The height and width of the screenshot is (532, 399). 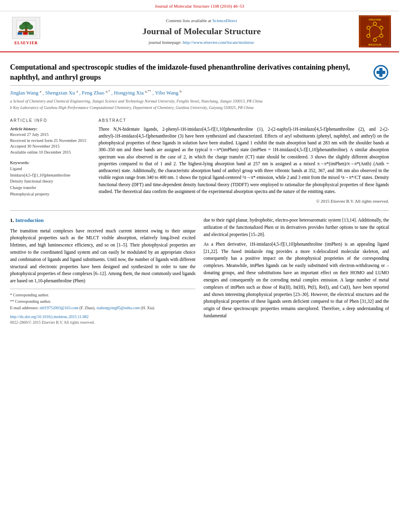 What do you see at coordinates (244, 161) in the screenshot?
I see `abstract-text: Three N,N-bidentate ligands, 2-phenyl-1H…` at bounding box center [244, 161].